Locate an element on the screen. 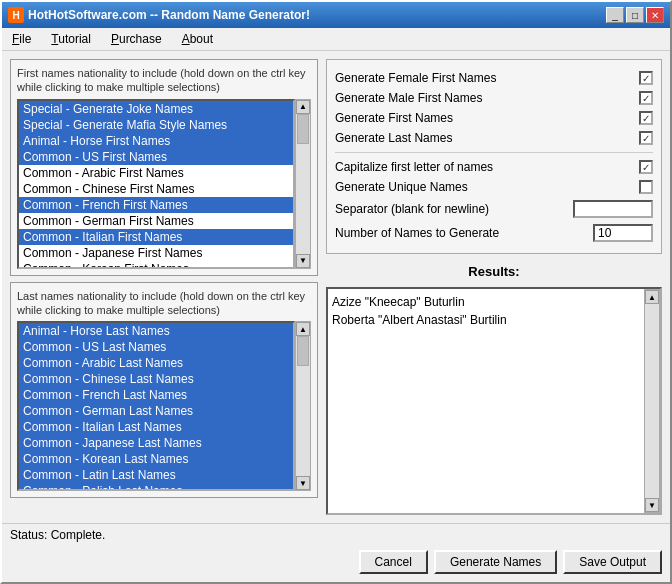  option-male-label: Generate Male First Names is located at coordinates (408, 98).